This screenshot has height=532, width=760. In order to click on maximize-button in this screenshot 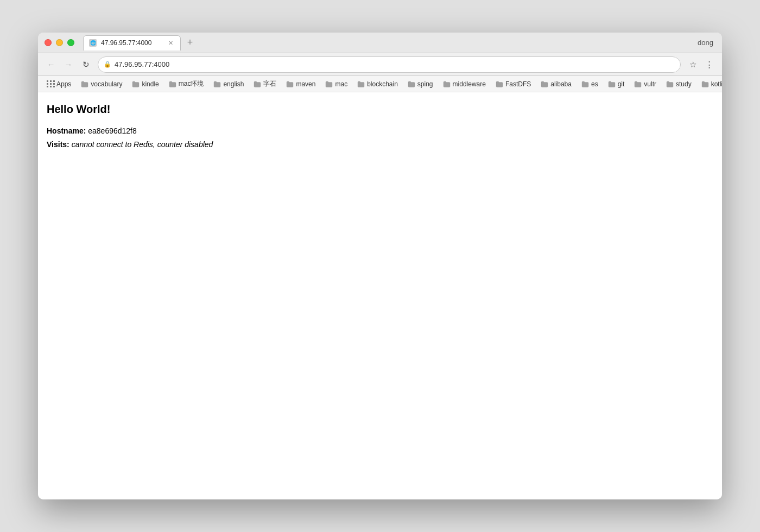, I will do `click(71, 42)`.